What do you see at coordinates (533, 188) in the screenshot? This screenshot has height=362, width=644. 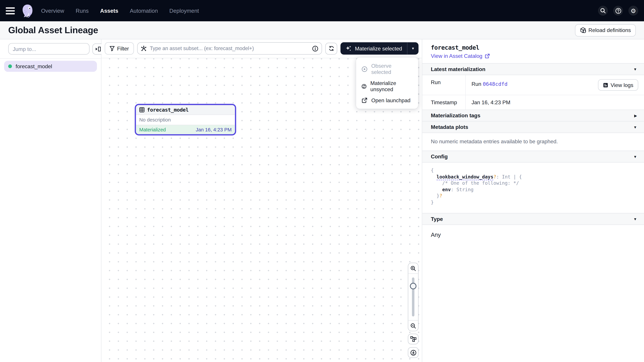 I see `config-code-block: { lookback_window_days?: Int | { /* One …` at bounding box center [533, 188].